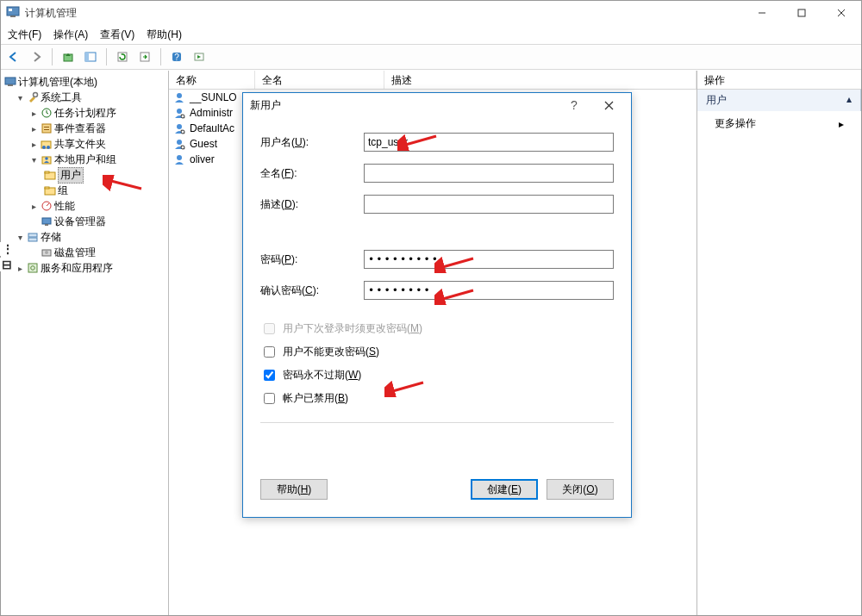 This screenshot has width=862, height=616. Describe the element at coordinates (269, 352) in the screenshot. I see `chk-cannot-change` at that location.